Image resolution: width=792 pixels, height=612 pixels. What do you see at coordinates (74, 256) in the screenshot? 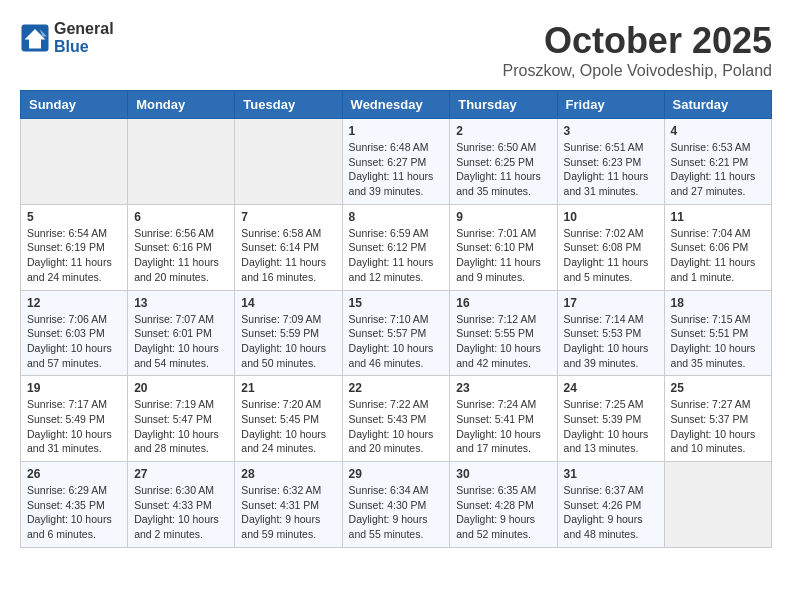
I see `day-info: Sunrise: 6:54 AM Sunset: 6:19 PM Dayligh…` at bounding box center [74, 256].